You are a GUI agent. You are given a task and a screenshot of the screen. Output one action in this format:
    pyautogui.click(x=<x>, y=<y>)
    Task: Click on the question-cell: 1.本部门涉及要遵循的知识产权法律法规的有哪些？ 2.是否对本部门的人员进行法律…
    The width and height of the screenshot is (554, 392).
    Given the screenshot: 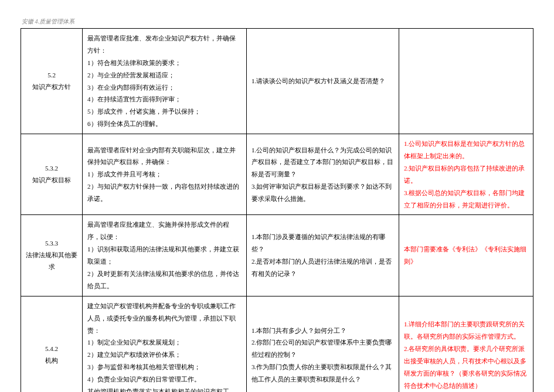 What is the action you would take?
    pyautogui.click(x=323, y=255)
    